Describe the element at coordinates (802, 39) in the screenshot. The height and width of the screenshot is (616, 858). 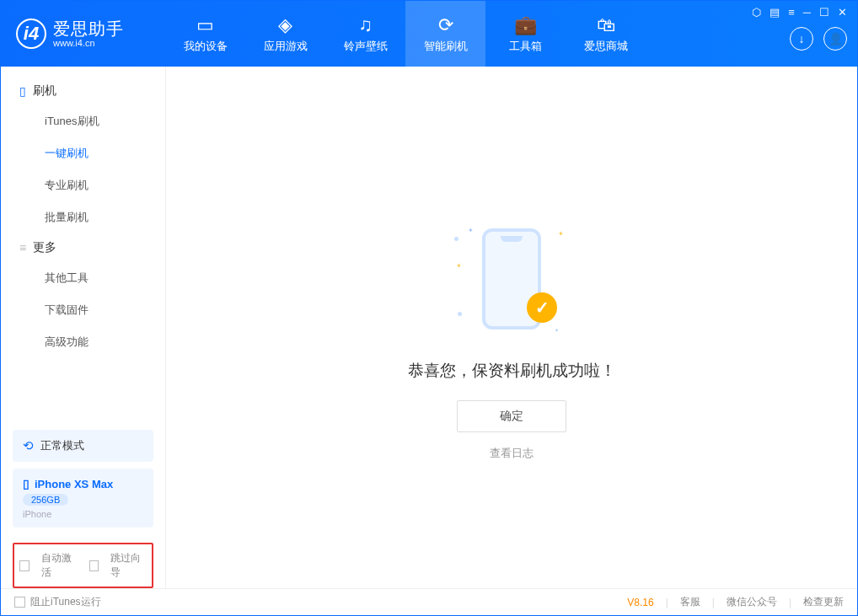
I see `download-button: ↓` at that location.